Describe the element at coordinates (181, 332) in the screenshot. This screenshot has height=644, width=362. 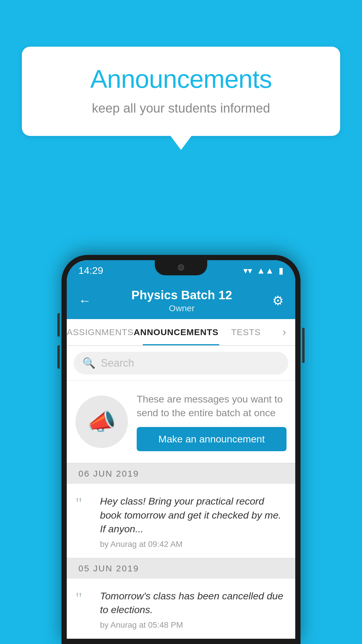
I see `tabs-bar: ASSIGNMENTS ANNOUNCEMENTS TESTS ›` at that location.